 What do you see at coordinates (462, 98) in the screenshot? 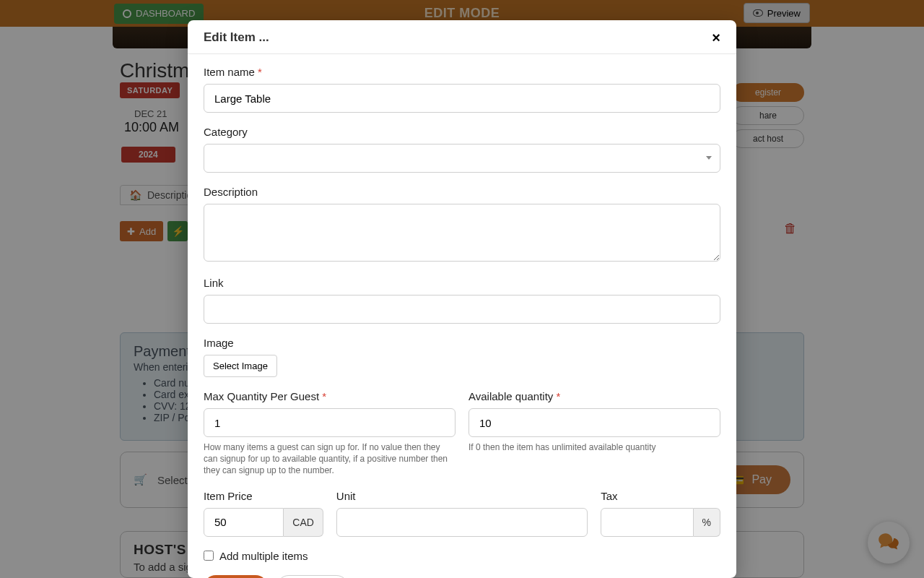
I see `item-name-input` at bounding box center [462, 98].